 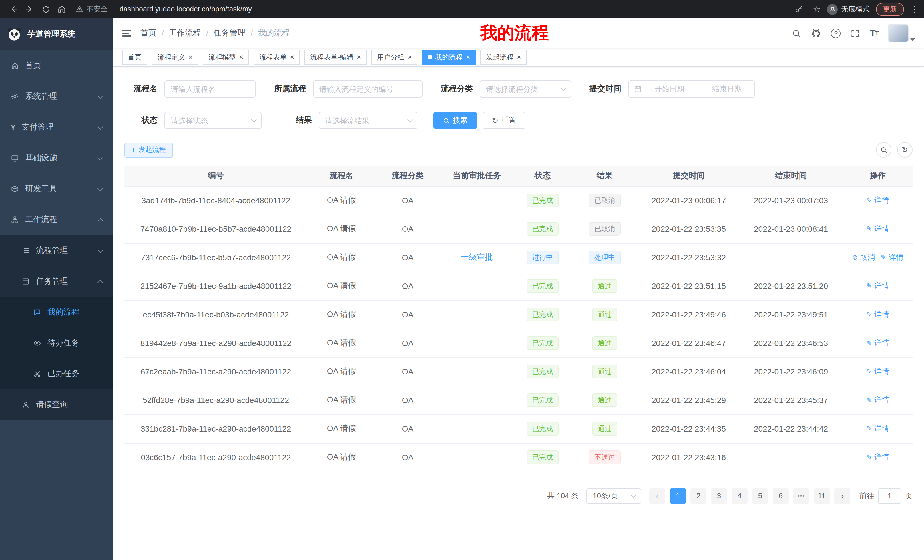 I want to click on home-browser-icon, so click(x=62, y=9).